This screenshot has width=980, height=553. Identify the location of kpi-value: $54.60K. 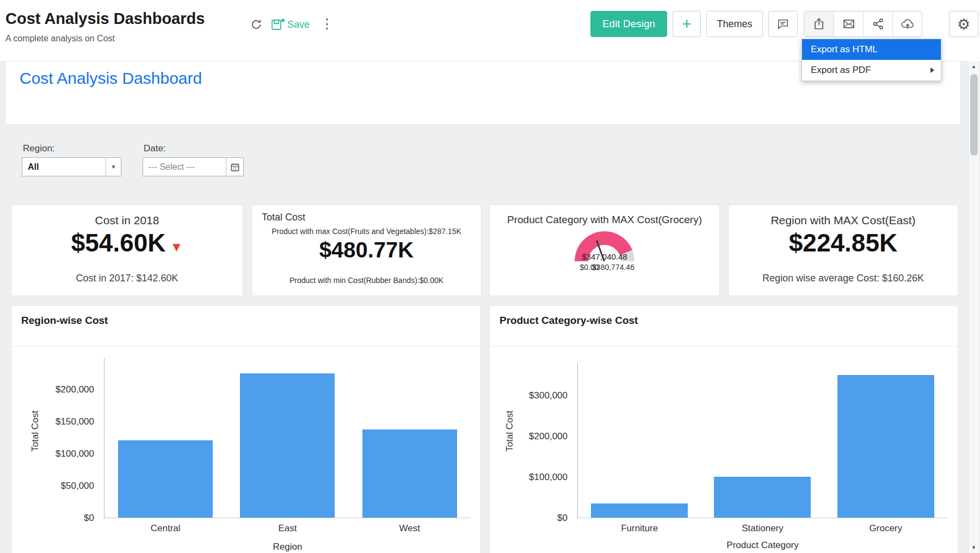
(119, 243).